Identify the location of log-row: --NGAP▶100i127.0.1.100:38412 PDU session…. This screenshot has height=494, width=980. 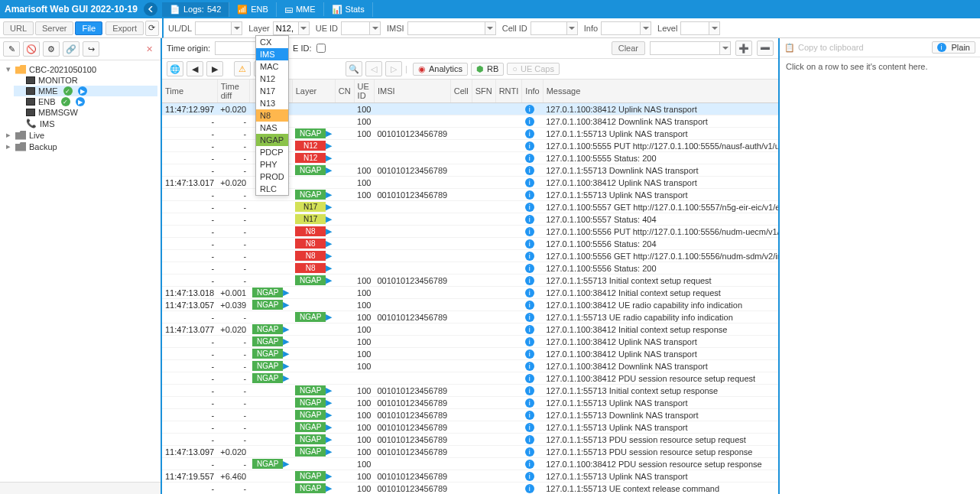
(470, 464).